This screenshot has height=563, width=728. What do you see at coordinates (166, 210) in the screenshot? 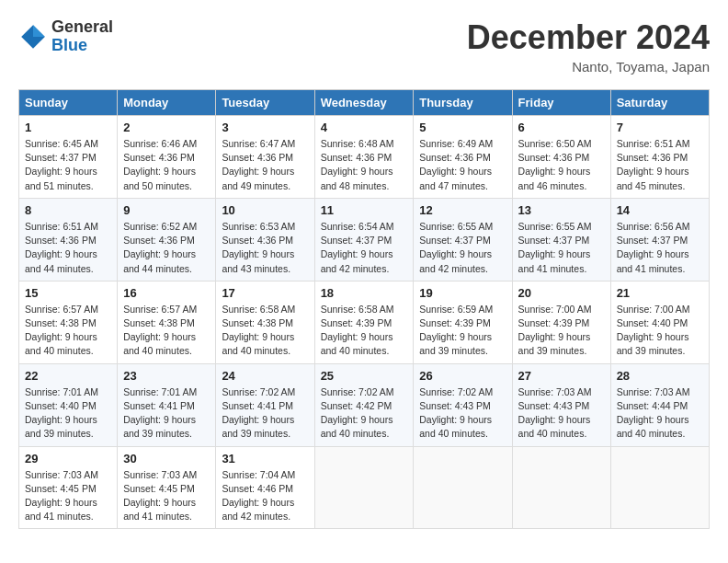
I see `day-number: 9` at bounding box center [166, 210].